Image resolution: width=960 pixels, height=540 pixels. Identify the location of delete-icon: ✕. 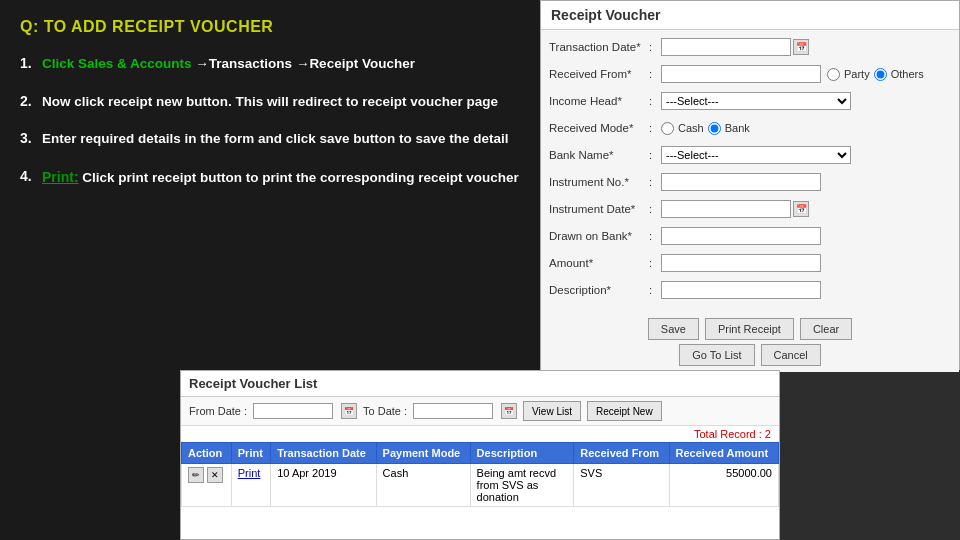
(215, 475).